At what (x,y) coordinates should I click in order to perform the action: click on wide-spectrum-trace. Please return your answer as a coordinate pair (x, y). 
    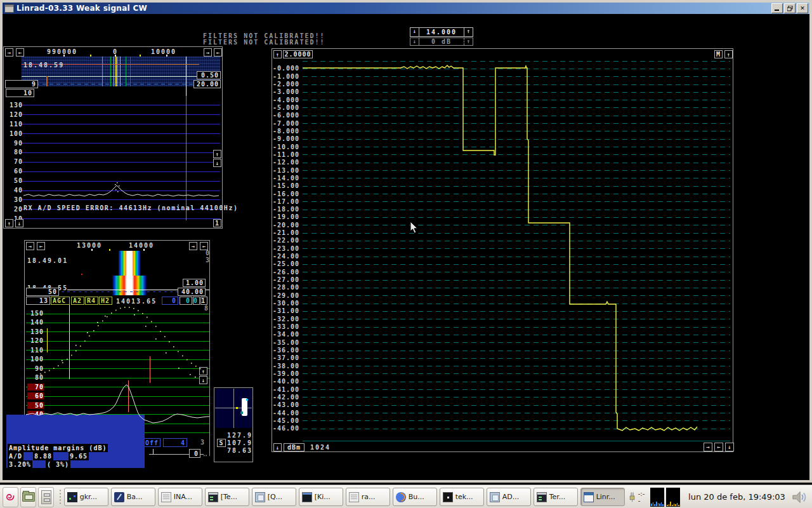
    Looking at the image, I should click on (114, 138).